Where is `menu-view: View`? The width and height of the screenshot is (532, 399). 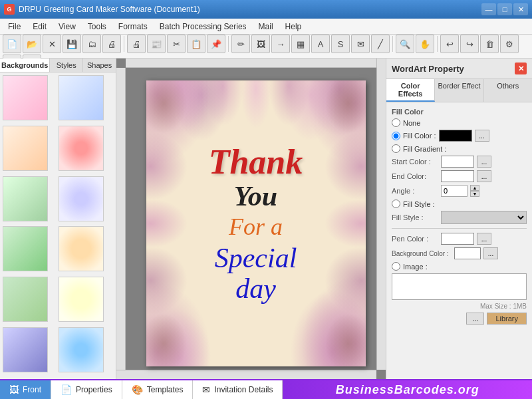 menu-view: View is located at coordinates (67, 27).